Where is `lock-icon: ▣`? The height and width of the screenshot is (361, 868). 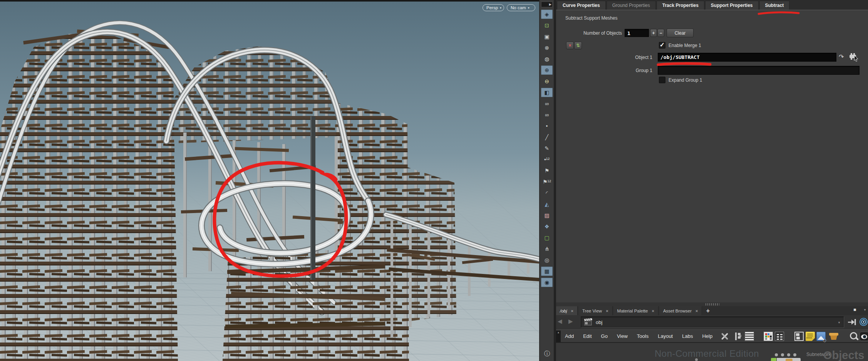
lock-icon: ▣ is located at coordinates (547, 37).